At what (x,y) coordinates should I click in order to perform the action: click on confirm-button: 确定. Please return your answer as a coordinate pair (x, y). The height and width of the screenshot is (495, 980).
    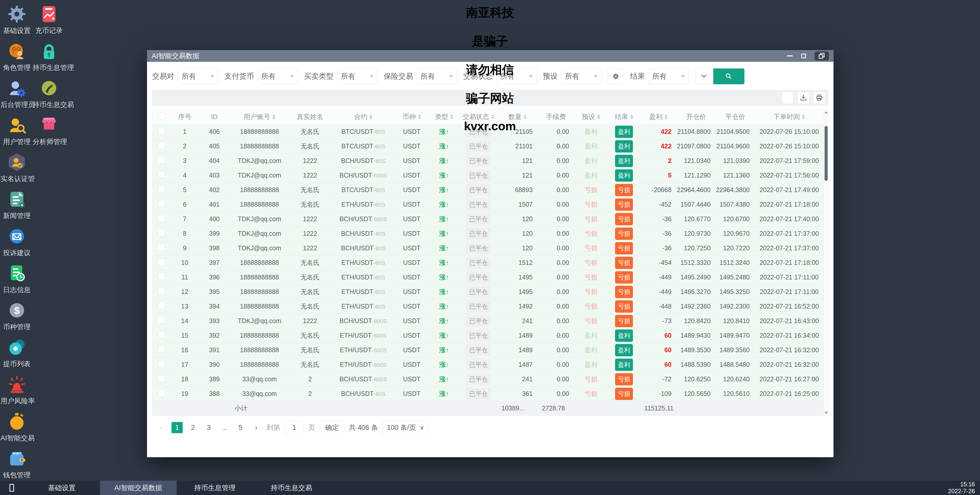
    Looking at the image, I should click on (332, 428).